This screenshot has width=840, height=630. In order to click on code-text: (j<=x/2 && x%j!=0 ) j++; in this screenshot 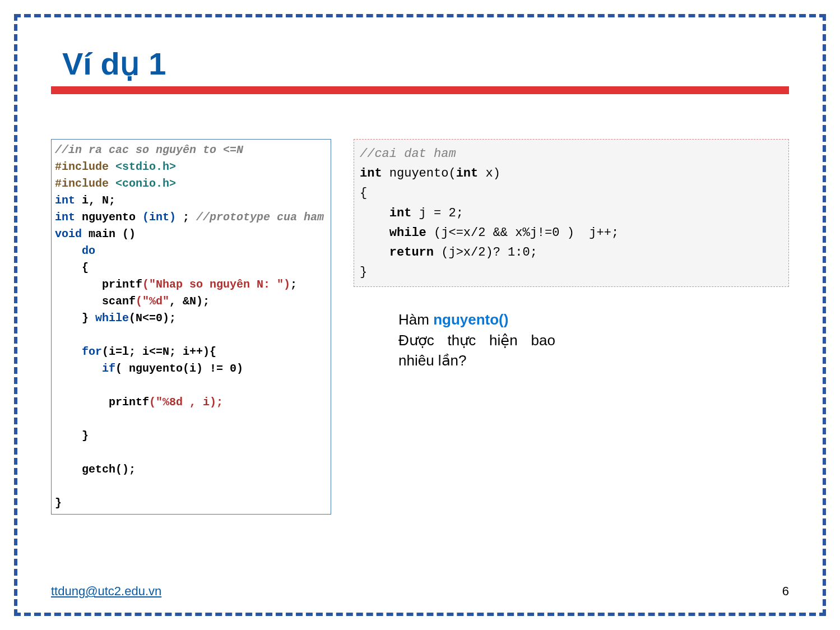, I will do `click(522, 233)`.